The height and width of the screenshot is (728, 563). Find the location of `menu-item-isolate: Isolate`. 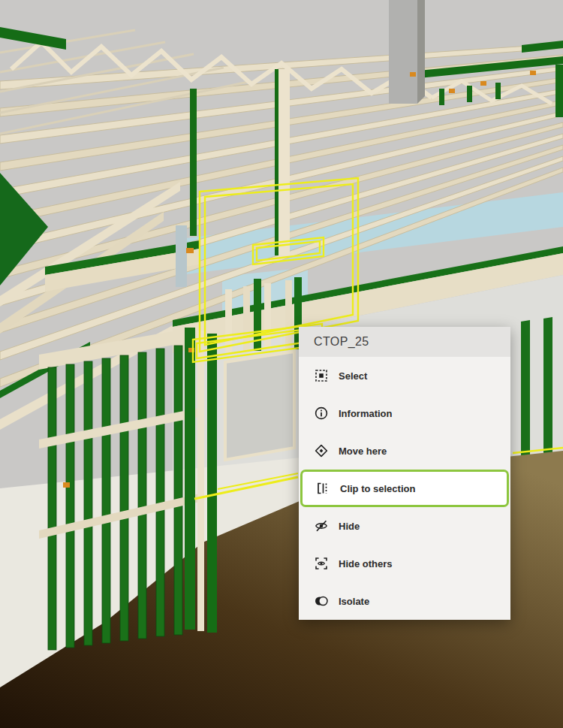

menu-item-isolate: Isolate is located at coordinates (405, 601).